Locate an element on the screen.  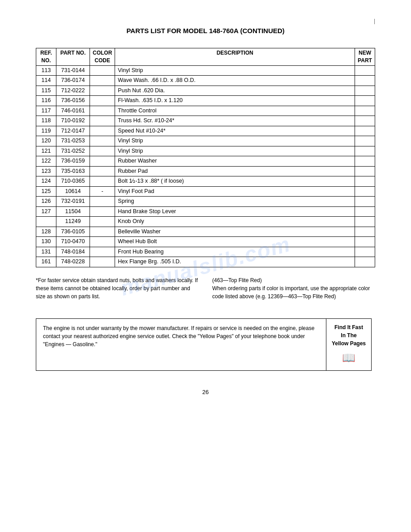
cell-part: 731-0252 is located at coordinates (73, 151).